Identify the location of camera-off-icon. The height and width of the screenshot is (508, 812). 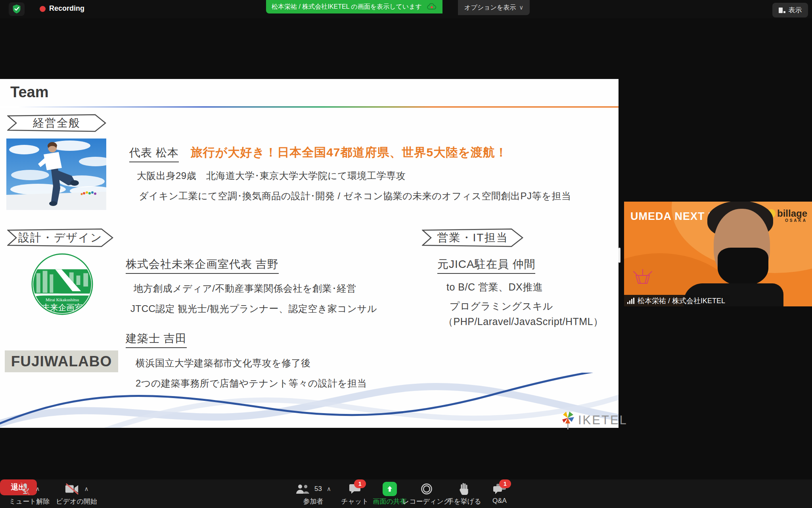
(72, 489).